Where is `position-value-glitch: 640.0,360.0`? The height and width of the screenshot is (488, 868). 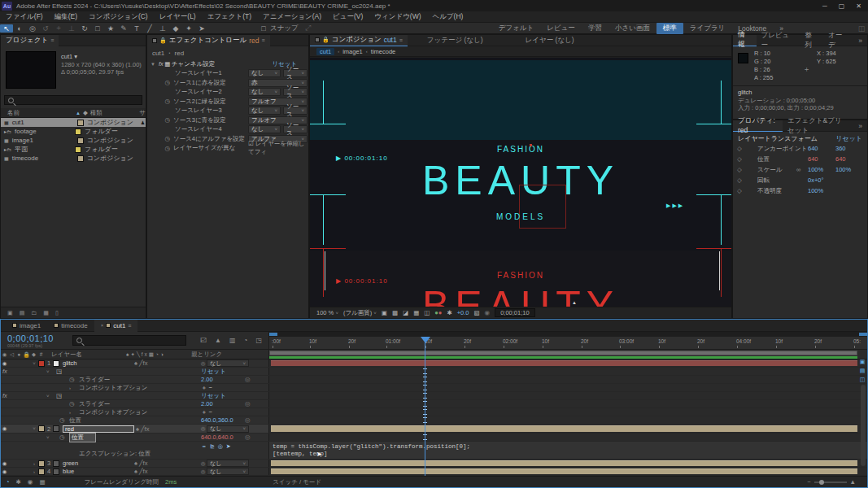
position-value-glitch: 640.0,360.0 is located at coordinates (217, 420).